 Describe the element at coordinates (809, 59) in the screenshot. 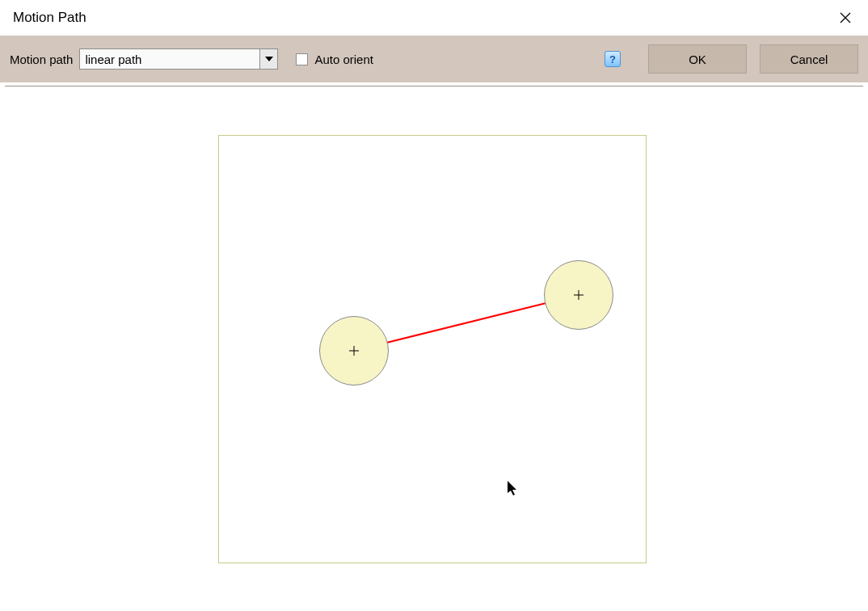

I see `cancel-button: Cancel` at that location.